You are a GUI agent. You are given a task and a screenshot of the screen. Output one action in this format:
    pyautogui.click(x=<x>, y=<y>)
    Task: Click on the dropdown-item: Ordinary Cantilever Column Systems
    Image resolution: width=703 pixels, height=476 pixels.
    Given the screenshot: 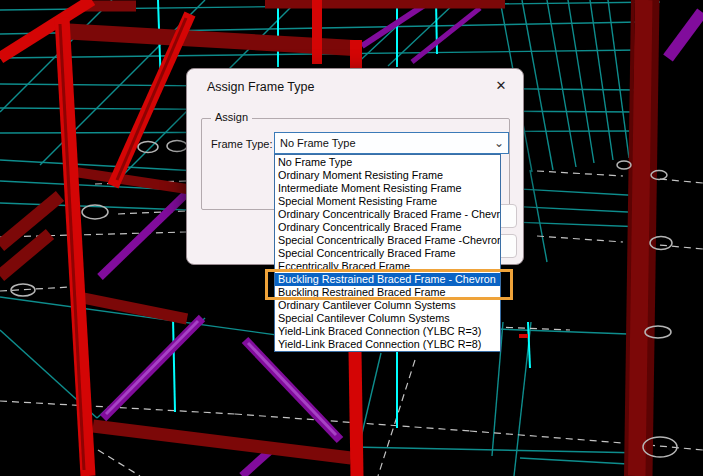 What is the action you would take?
    pyautogui.click(x=388, y=306)
    